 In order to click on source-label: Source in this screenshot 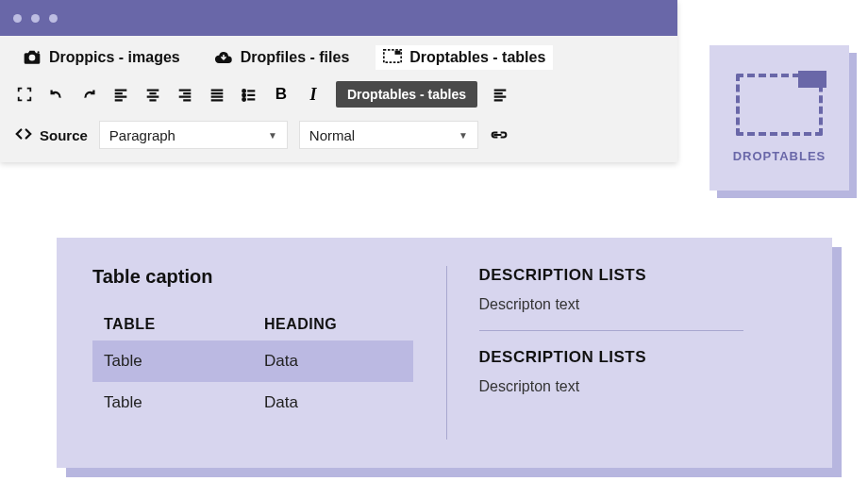, I will do `click(64, 136)`.